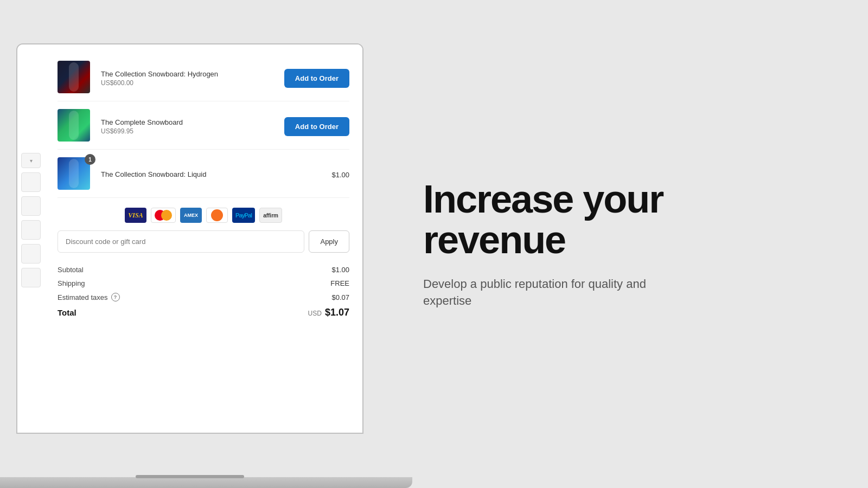 The height and width of the screenshot is (488, 868). What do you see at coordinates (71, 270) in the screenshot?
I see `subtotal-label: Subtotal` at bounding box center [71, 270].